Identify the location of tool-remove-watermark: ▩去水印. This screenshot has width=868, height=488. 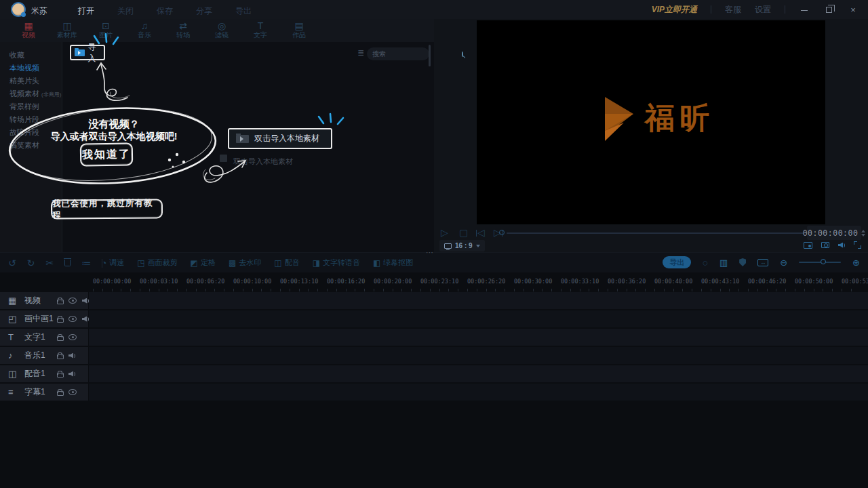
(245, 263).